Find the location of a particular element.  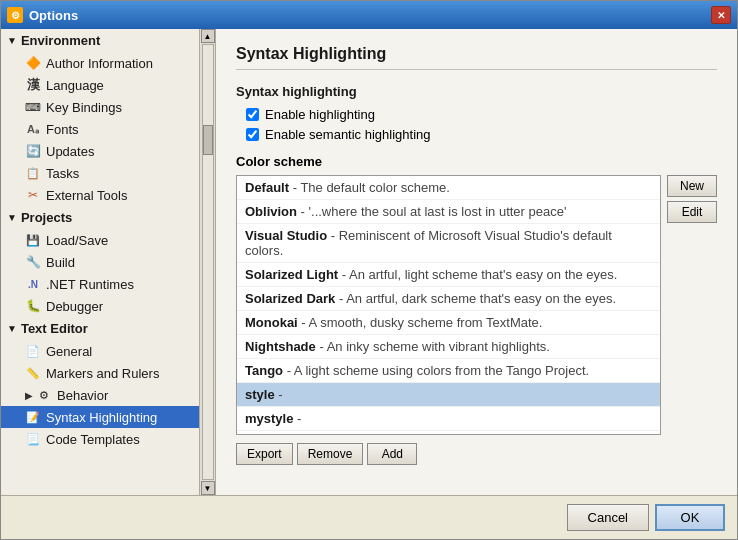

author-info-icon: 🔶 is located at coordinates (33, 63).